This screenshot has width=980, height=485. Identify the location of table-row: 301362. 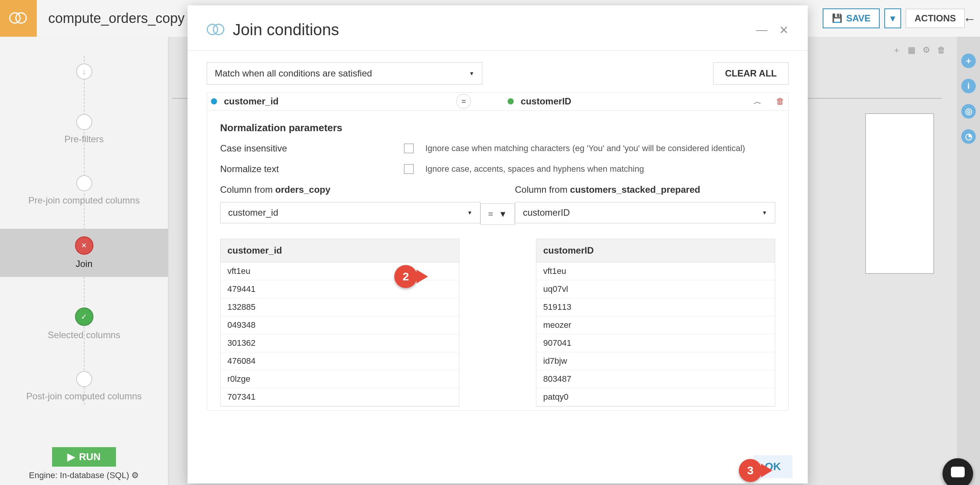
(340, 343).